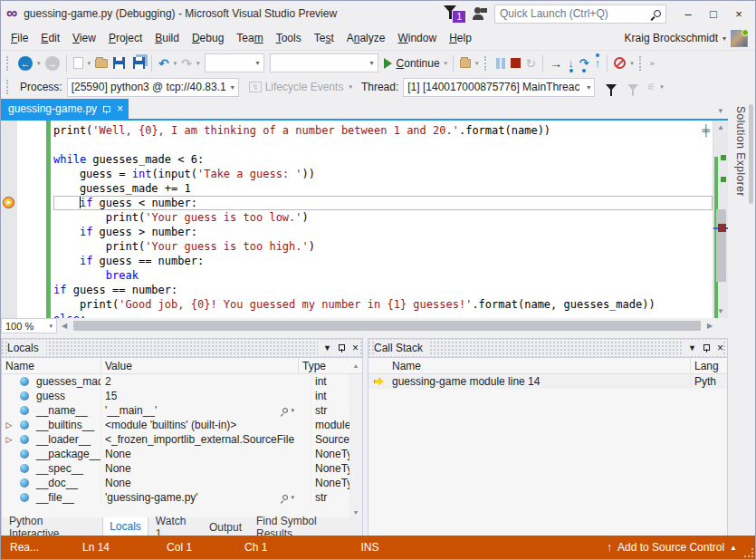 This screenshot has width=756, height=560. I want to click on pause-button, so click(501, 63).